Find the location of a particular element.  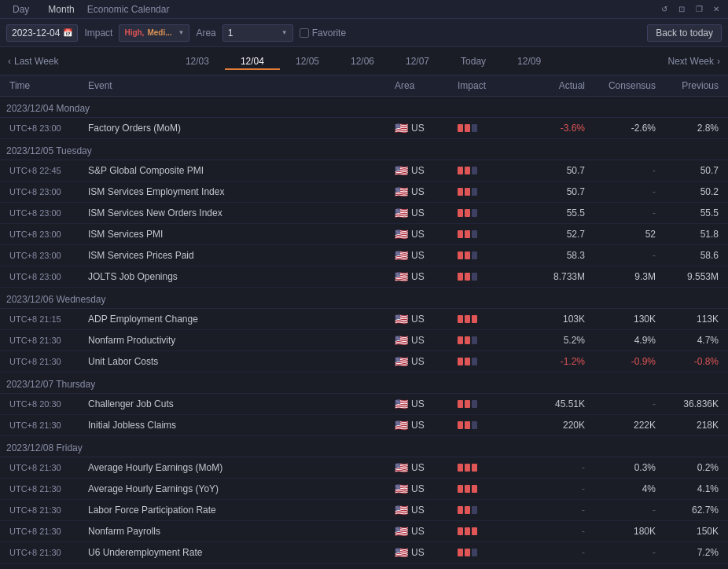

impact-label: Impact is located at coordinates (98, 33).